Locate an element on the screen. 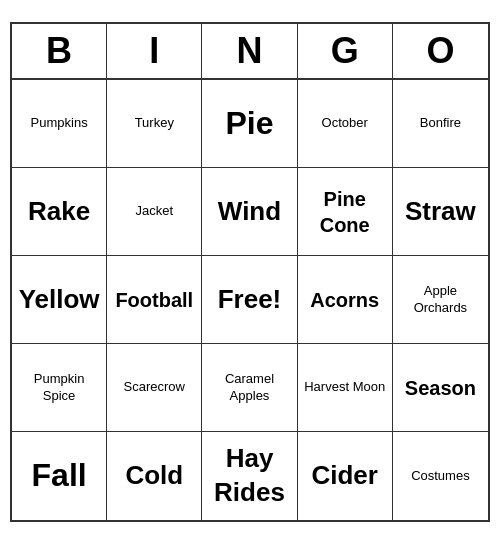 This screenshot has width=500, height=544. cell-text-r0-c3: October is located at coordinates (345, 124).